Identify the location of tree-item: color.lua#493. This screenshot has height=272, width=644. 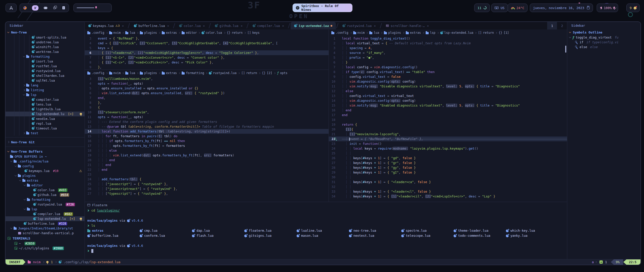
(45, 190).